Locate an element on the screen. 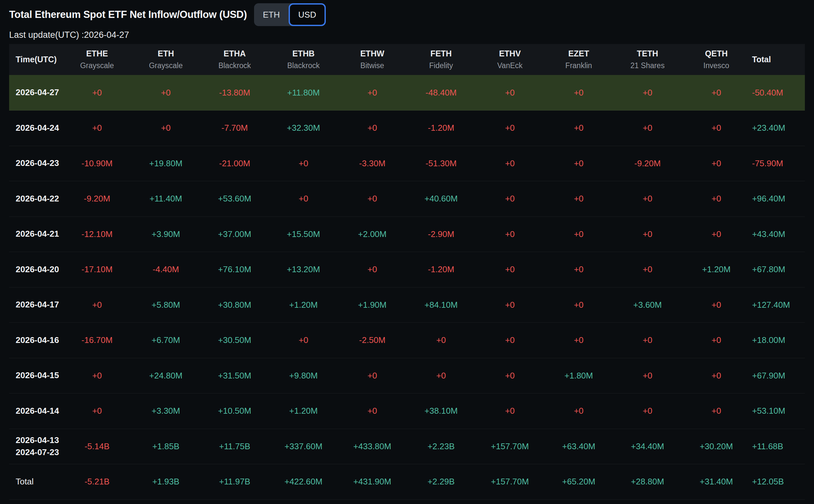  row-date: 2026-04-16 is located at coordinates (36, 341).